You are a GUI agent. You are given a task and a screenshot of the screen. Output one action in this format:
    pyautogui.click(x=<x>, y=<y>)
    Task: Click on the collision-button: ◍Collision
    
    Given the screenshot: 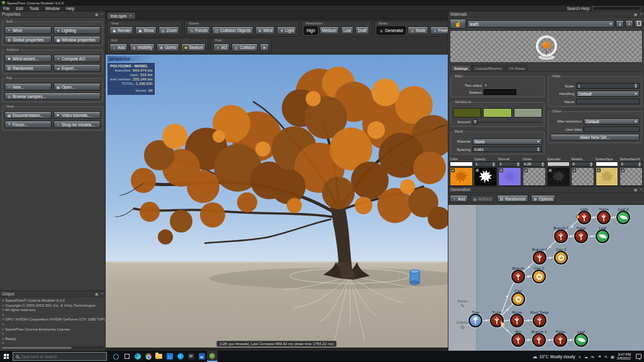 What is the action you would take?
    pyautogui.click(x=245, y=48)
    